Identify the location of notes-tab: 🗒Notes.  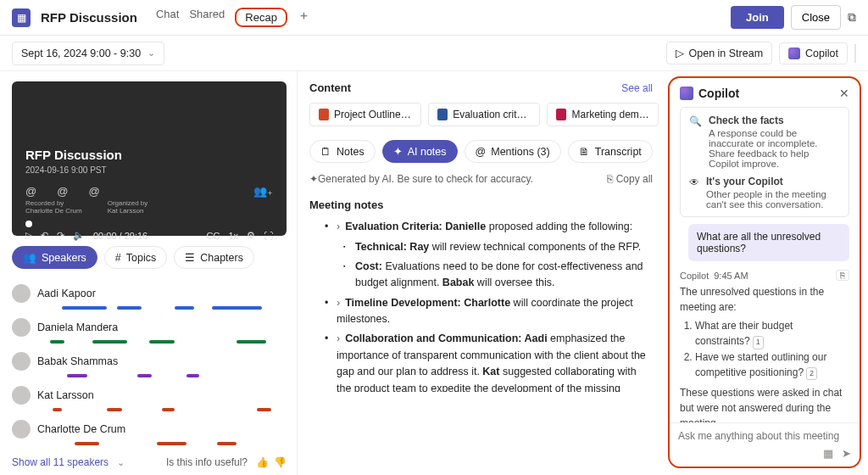
(342, 151).